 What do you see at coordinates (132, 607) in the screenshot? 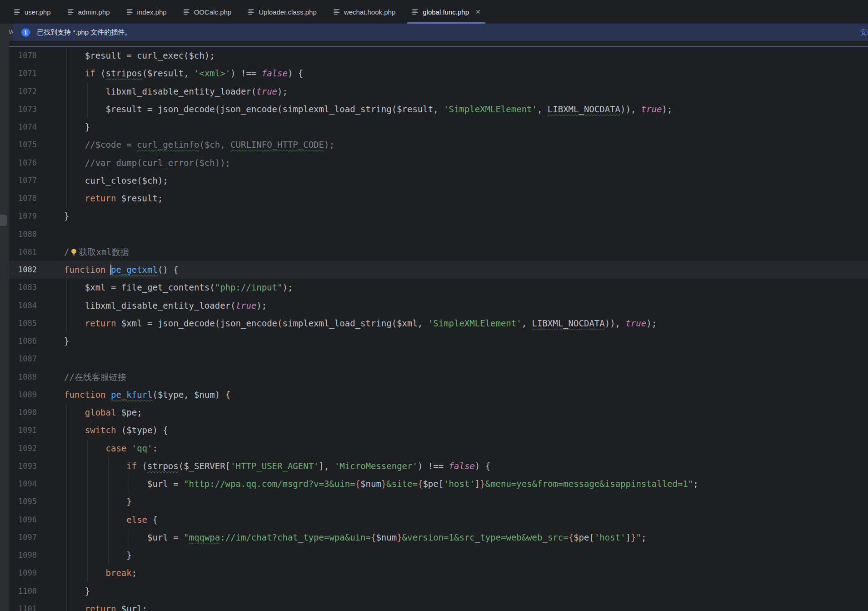
I see `code-token: $url;` at bounding box center [132, 607].